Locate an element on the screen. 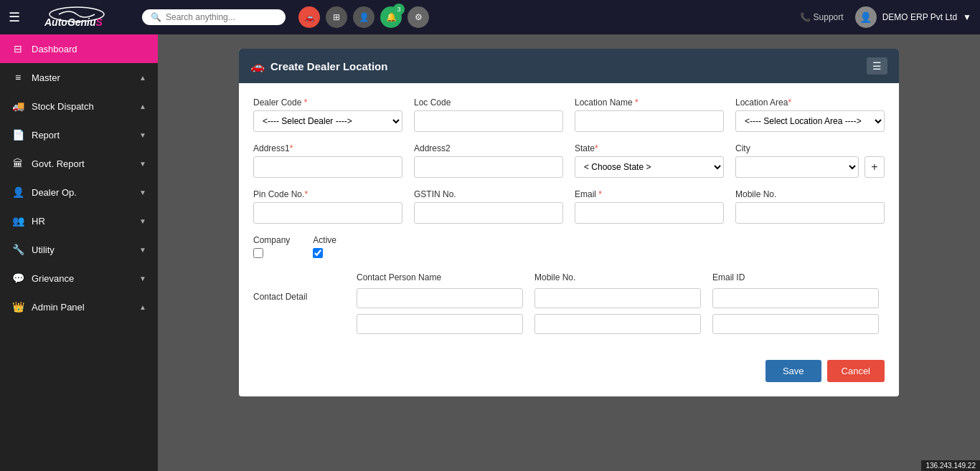  user-dropdown-icon: ▼ is located at coordinates (967, 17).